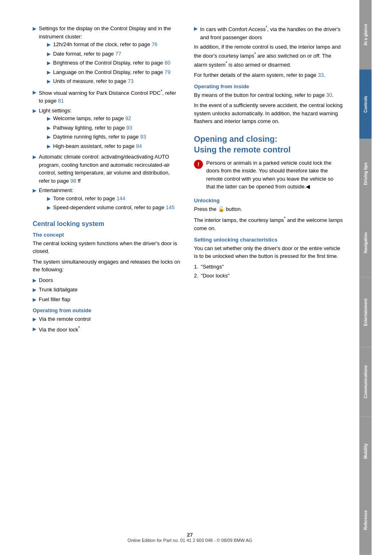  What do you see at coordinates (269, 267) in the screenshot?
I see `list-item: 1. "Settings"` at bounding box center [269, 267].